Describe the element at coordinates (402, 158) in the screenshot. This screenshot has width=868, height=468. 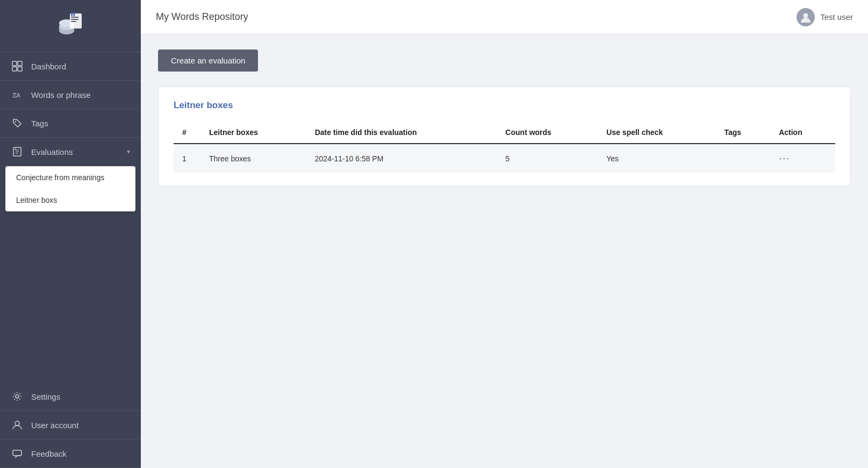
I see `cell-datetime: 2024-11-10 6:58 PM` at that location.